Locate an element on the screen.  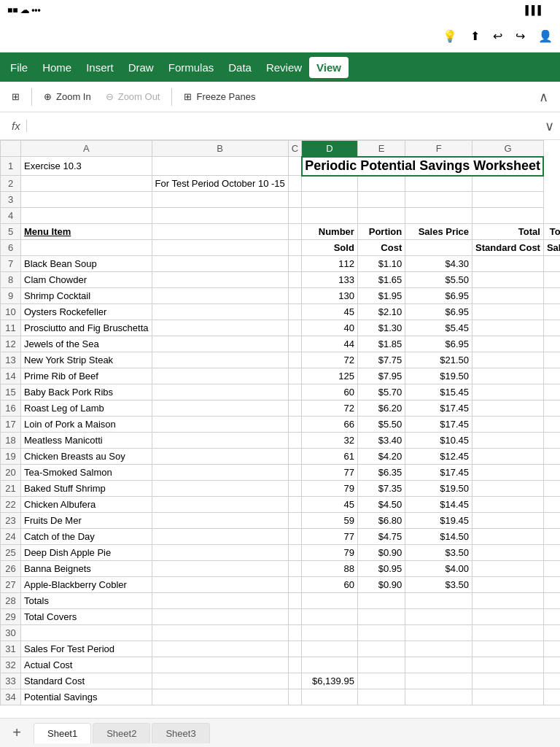
cell-8-E: $1.65 is located at coordinates (381, 280).